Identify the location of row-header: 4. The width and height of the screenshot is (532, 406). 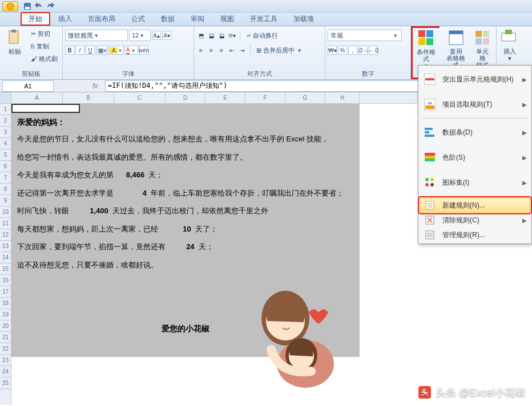
(6, 144).